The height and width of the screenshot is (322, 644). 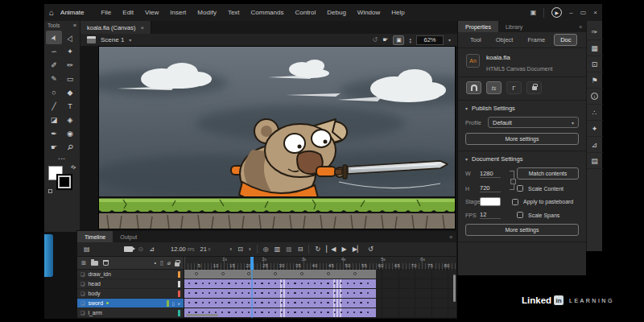 What do you see at coordinates (595, 161) in the screenshot?
I see `dock-components-icon: ▤` at bounding box center [595, 161].